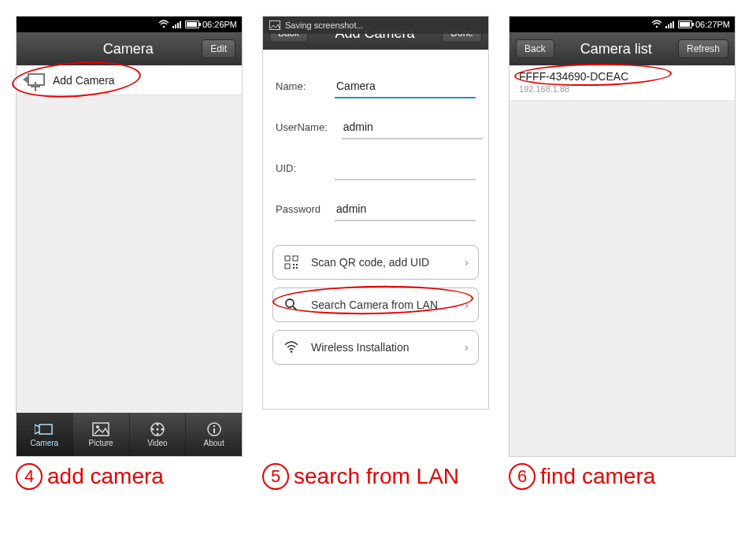 The image size is (756, 549). What do you see at coordinates (376, 201) in the screenshot?
I see `form-row-password: Password` at bounding box center [376, 201].